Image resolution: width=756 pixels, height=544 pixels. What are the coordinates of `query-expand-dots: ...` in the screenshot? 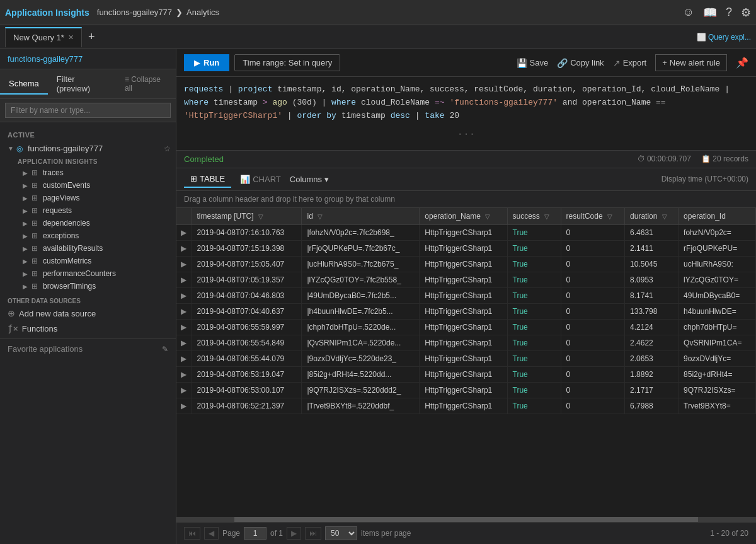 It's located at (466, 133).